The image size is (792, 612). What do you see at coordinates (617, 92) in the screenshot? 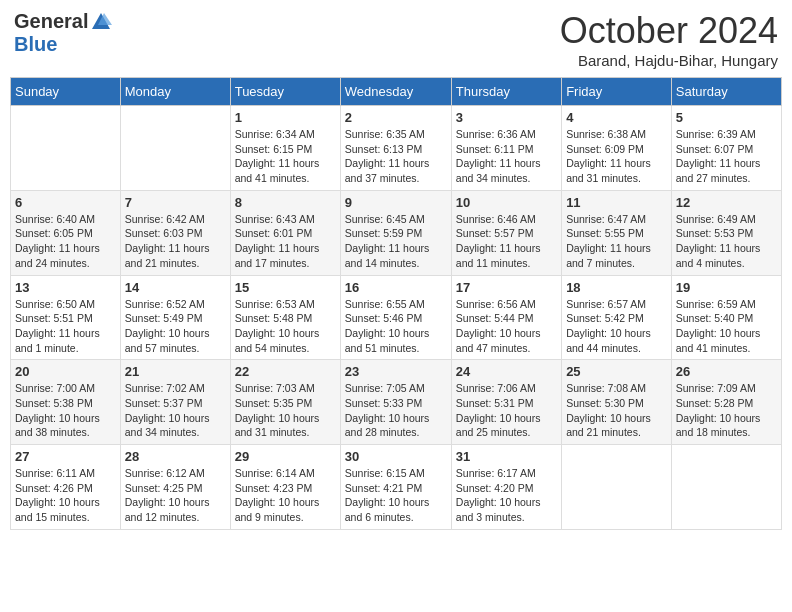
I see `day-of-week-header: Friday` at bounding box center [617, 92].